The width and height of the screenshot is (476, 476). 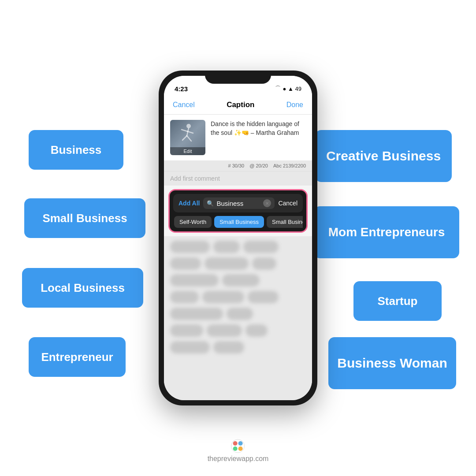 I want to click on caption-thumbnail: Edit, so click(x=188, y=138).